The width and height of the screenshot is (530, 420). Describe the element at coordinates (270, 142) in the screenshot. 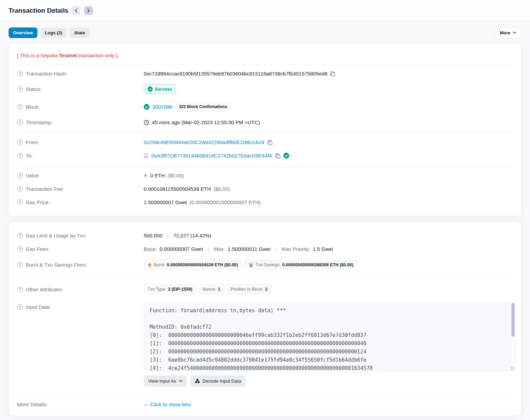

I see `copy-from-address-button` at that location.